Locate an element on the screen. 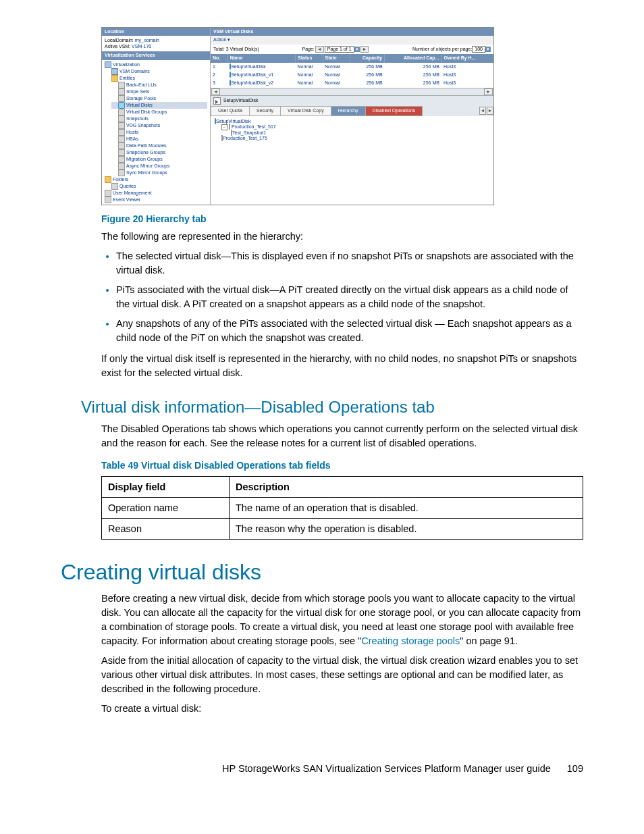 The height and width of the screenshot is (834, 644). objects-per-page-label: Number of objects per page: is located at coordinates (442, 49).